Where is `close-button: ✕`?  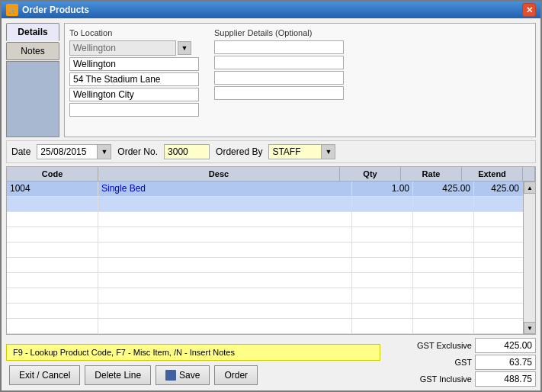 close-button: ✕ is located at coordinates (529, 10).